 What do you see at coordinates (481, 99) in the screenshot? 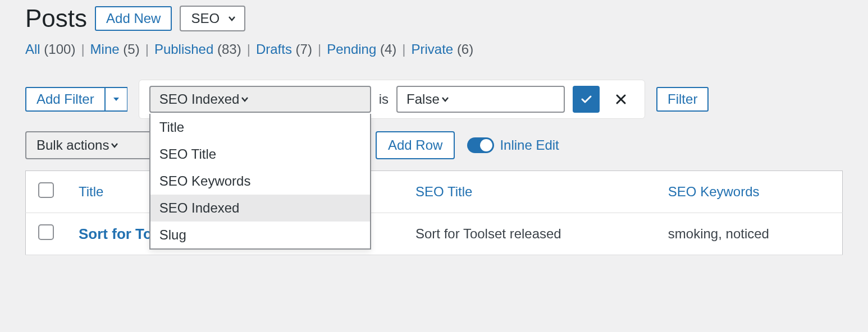
I see `filter-value-select: False` at bounding box center [481, 99].